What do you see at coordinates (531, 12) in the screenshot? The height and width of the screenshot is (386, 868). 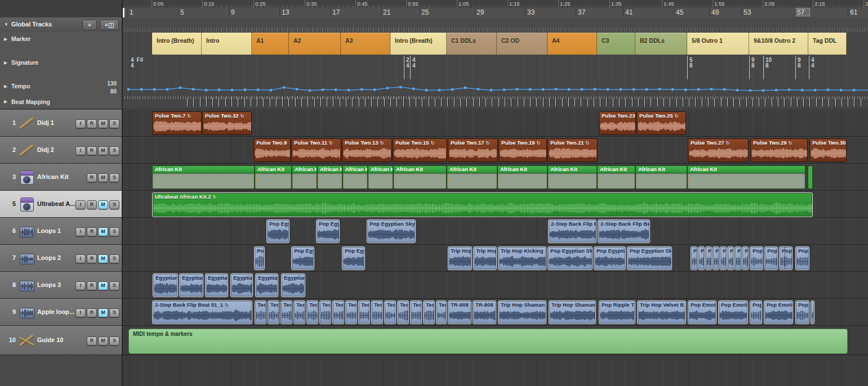 I see `bar-label: 33` at bounding box center [531, 12].